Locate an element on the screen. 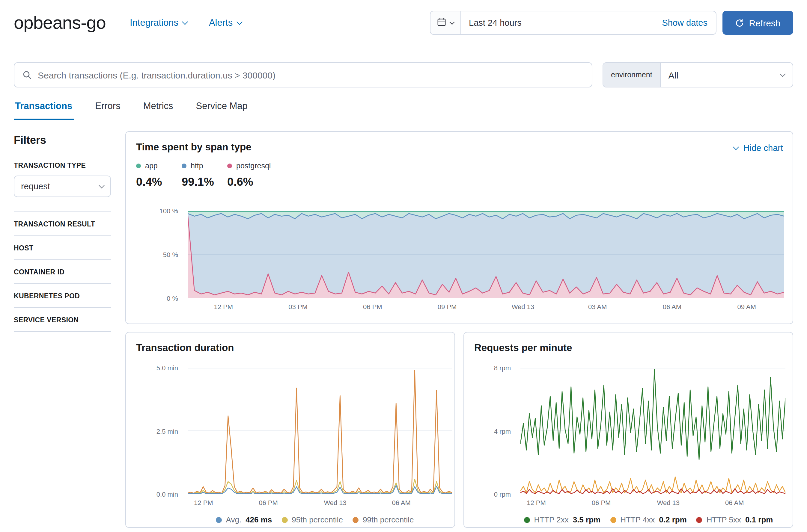  hide-chart-link: Hide chart is located at coordinates (758, 148).